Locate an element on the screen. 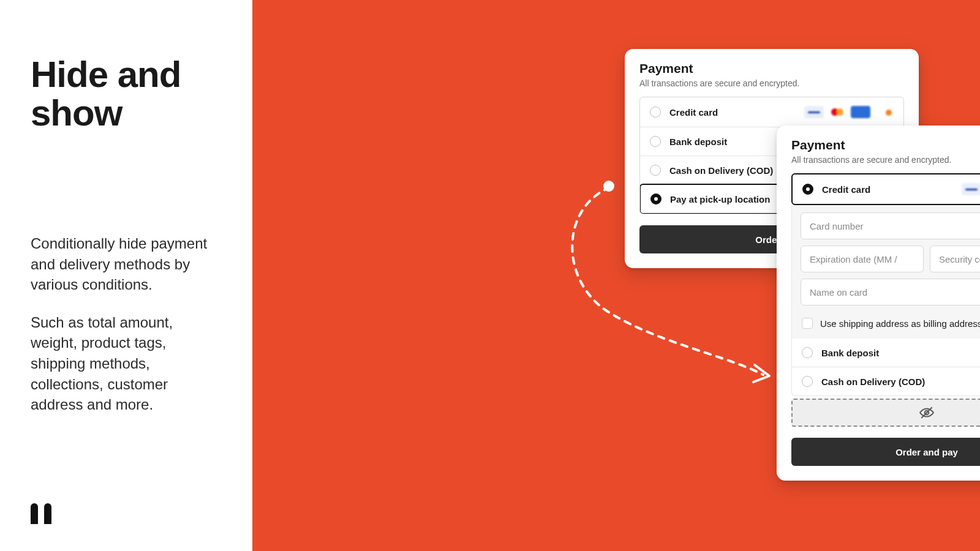 The width and height of the screenshot is (980, 551). checkbox-icon is located at coordinates (807, 323).